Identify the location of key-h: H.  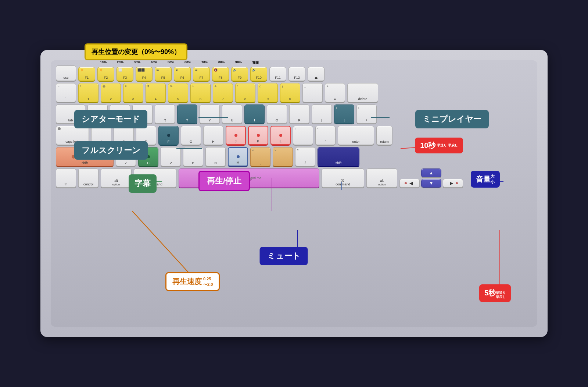
(213, 135).